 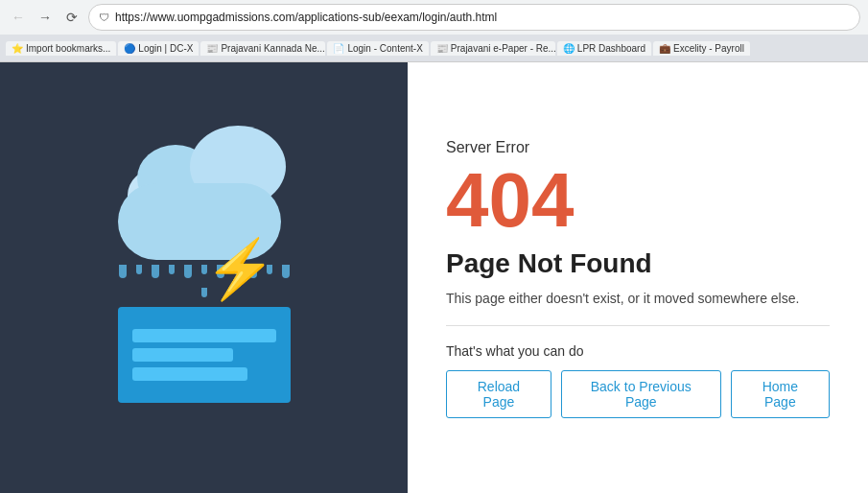 I want to click on action-label: That's what you can do, so click(x=638, y=351).